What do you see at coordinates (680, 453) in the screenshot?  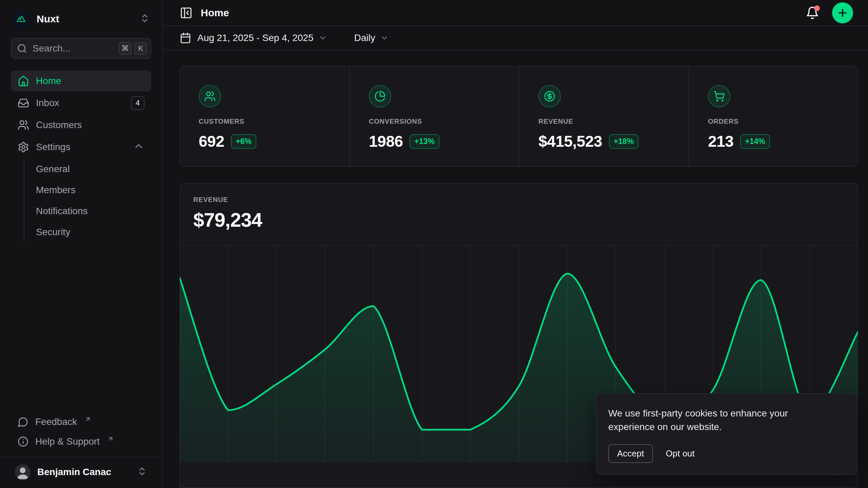 I see `opt-out-button: Opt out` at bounding box center [680, 453].